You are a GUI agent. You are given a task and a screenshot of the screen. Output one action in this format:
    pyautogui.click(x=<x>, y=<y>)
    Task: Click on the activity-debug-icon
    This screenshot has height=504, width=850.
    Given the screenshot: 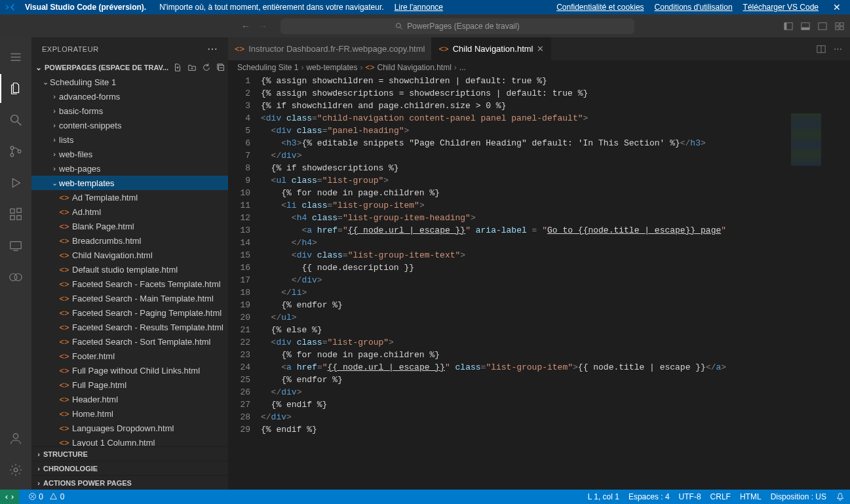 What is the action you would take?
    pyautogui.click(x=16, y=183)
    